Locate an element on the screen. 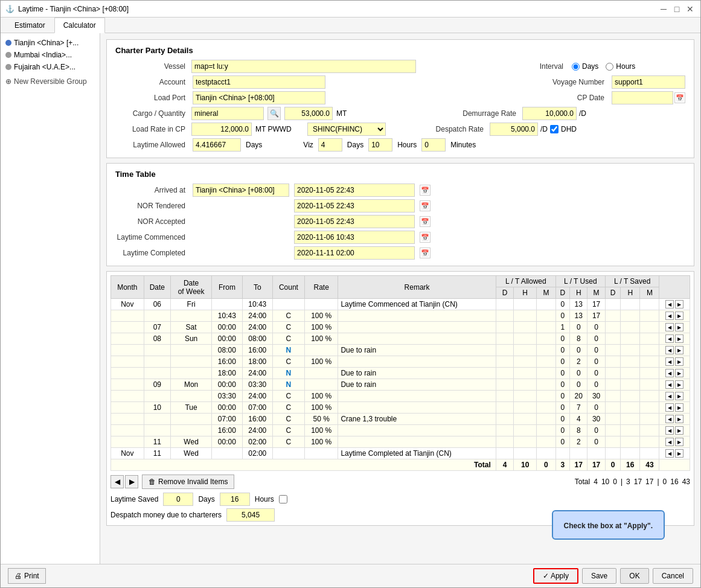 This screenshot has width=701, height=588. interval-hours-option: Hours is located at coordinates (621, 66).